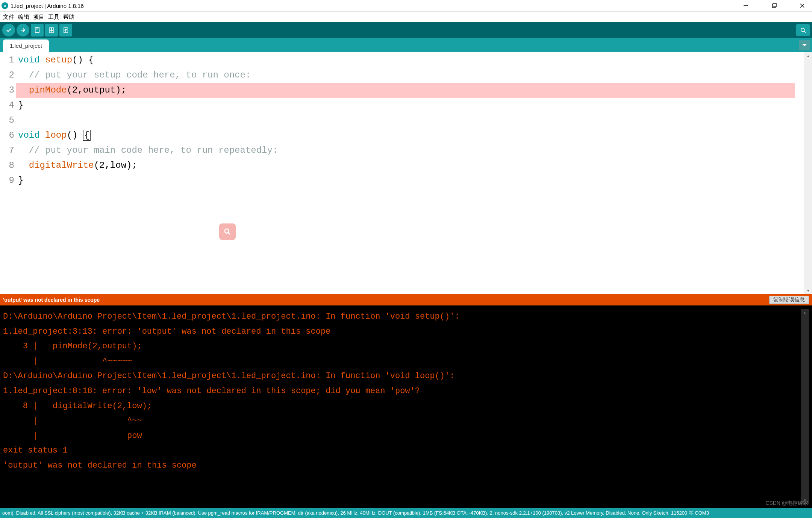  I want to click on console-scrollbar: ▴ ▾, so click(805, 407).